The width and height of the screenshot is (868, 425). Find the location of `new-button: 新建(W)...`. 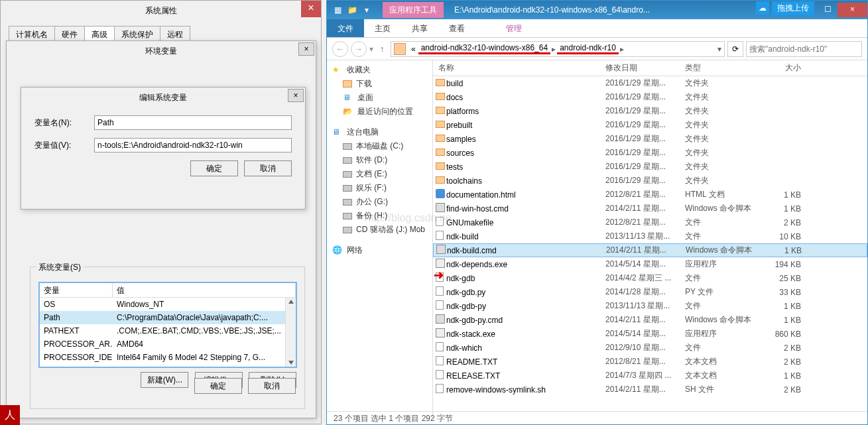

new-button: 新建(W)... is located at coordinates (164, 380).